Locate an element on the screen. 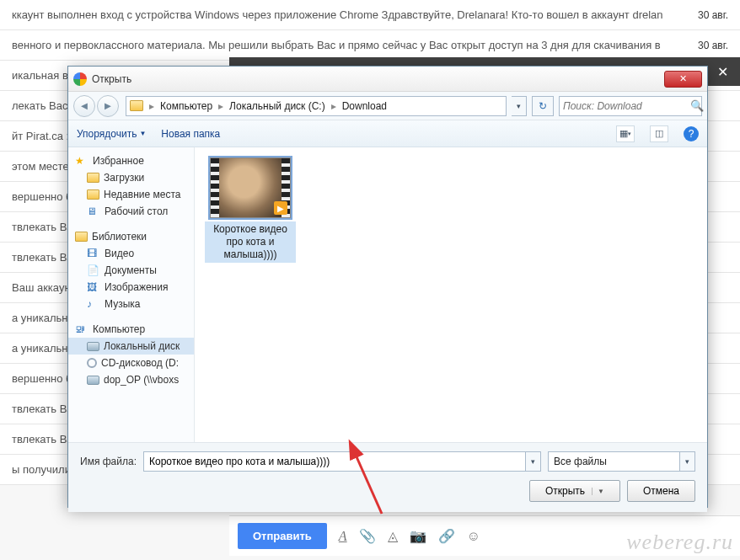 The image size is (740, 560). disk-icon is located at coordinates (93, 347).